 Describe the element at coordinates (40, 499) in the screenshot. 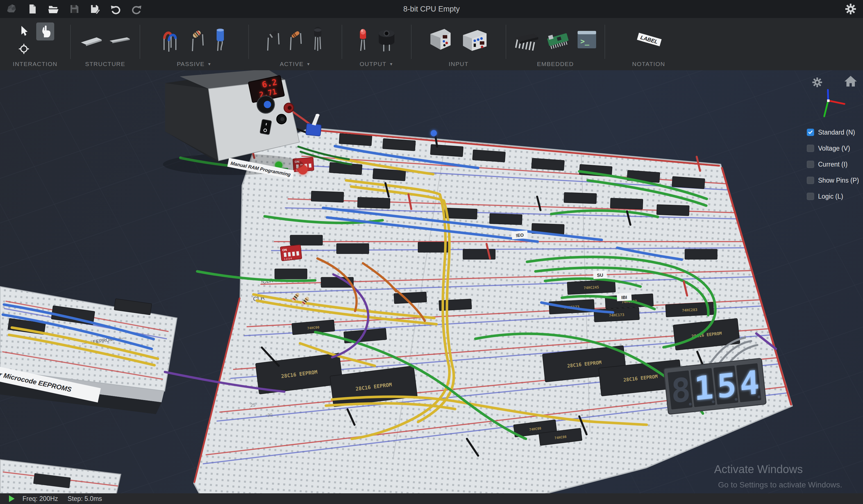

I see `frequency-readout: Freq: 200Hz` at that location.